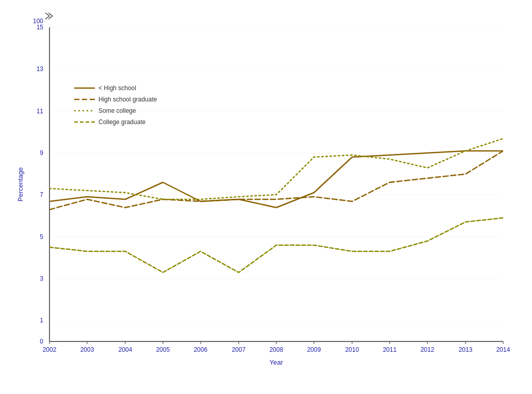  Describe the element at coordinates (201, 350) in the screenshot. I see `x-tick-2006: 2006` at that location.